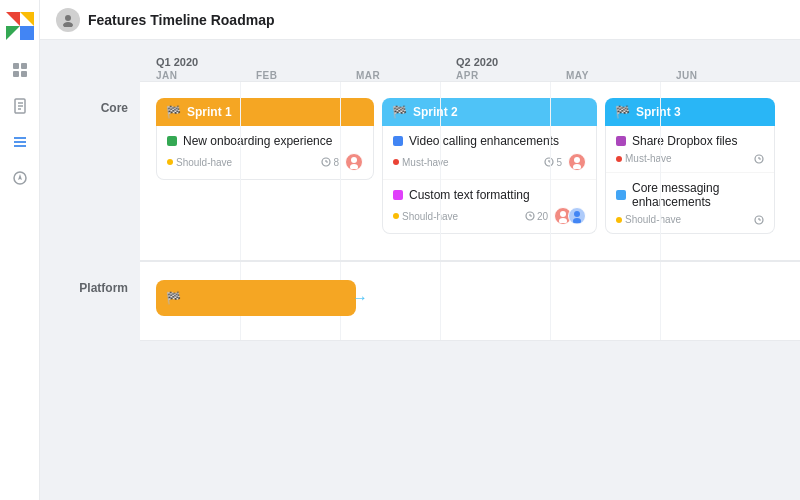 This screenshot has width=800, height=500. Describe the element at coordinates (174, 112) in the screenshot. I see `sprint-1-flag-icon: 🏁` at that location.